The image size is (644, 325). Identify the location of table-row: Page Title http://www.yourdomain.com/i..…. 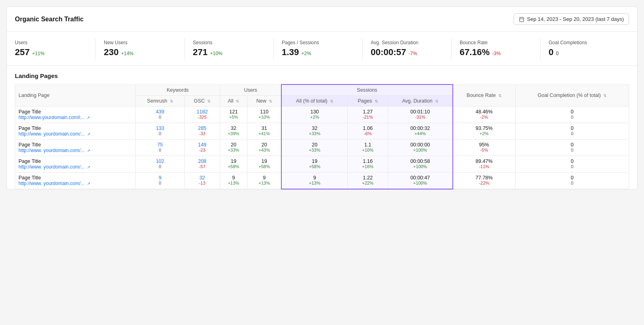
(322, 115).